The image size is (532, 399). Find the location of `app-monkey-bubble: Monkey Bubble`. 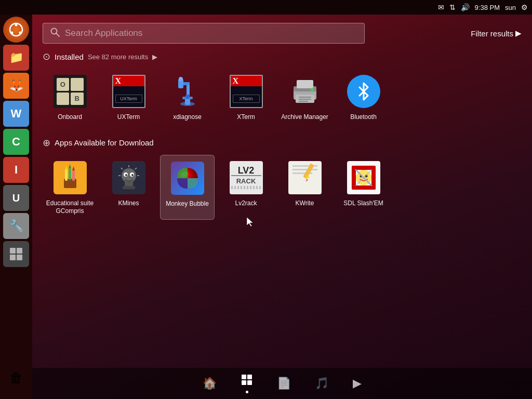

app-monkey-bubble: Monkey Bubble is located at coordinates (187, 187).